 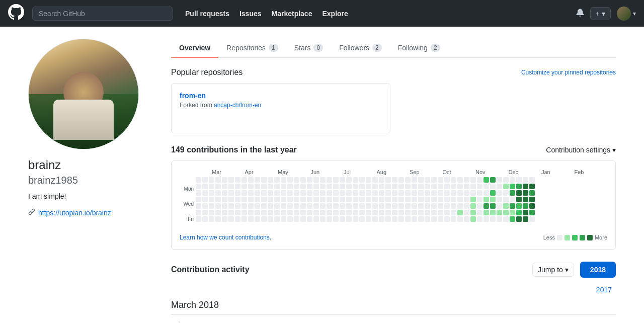 I want to click on year-2017-button: 2017, so click(x=604, y=290).